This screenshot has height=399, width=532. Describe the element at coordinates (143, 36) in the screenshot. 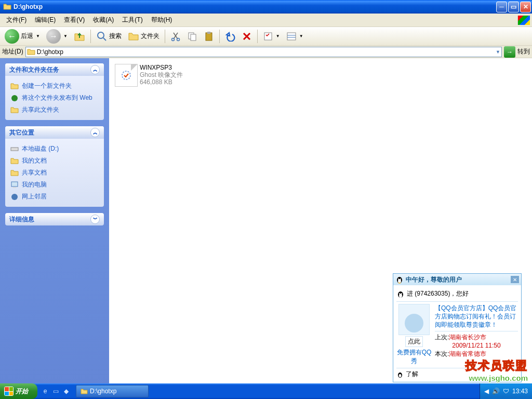

I see `folders-button: 文件夹` at that location.